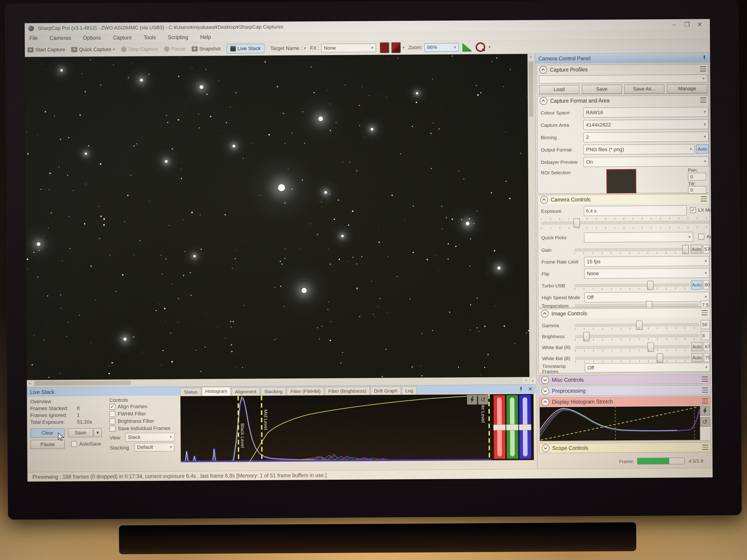 Image resolution: width=747 pixels, height=560 pixels. I want to click on wb-b-slider, so click(633, 358).